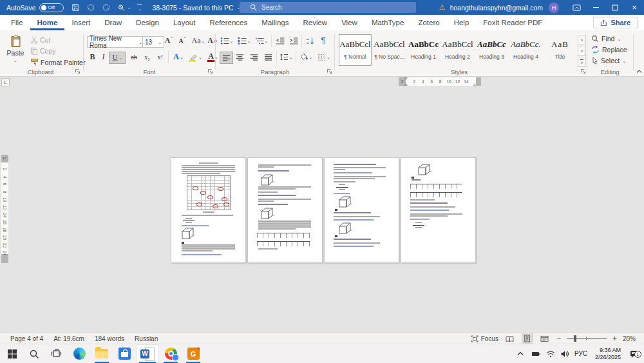 Image resolution: width=644 pixels, height=363 pixels. What do you see at coordinates (389, 50) in the screenshot?
I see `style-no-spac: AaBbCcl¶ No Spac...` at bounding box center [389, 50].